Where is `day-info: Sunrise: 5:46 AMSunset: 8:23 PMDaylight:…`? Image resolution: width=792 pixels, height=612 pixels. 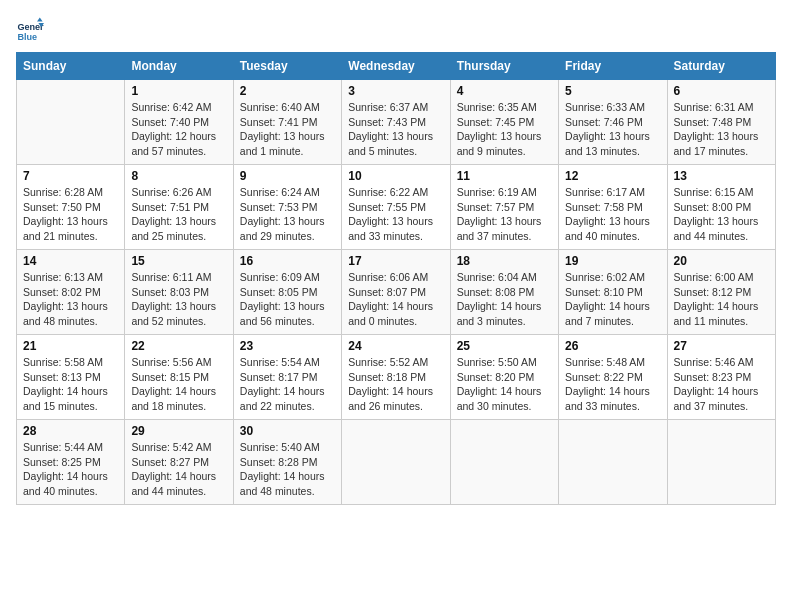 day-info: Sunrise: 5:46 AMSunset: 8:23 PMDaylight:… is located at coordinates (722, 384).